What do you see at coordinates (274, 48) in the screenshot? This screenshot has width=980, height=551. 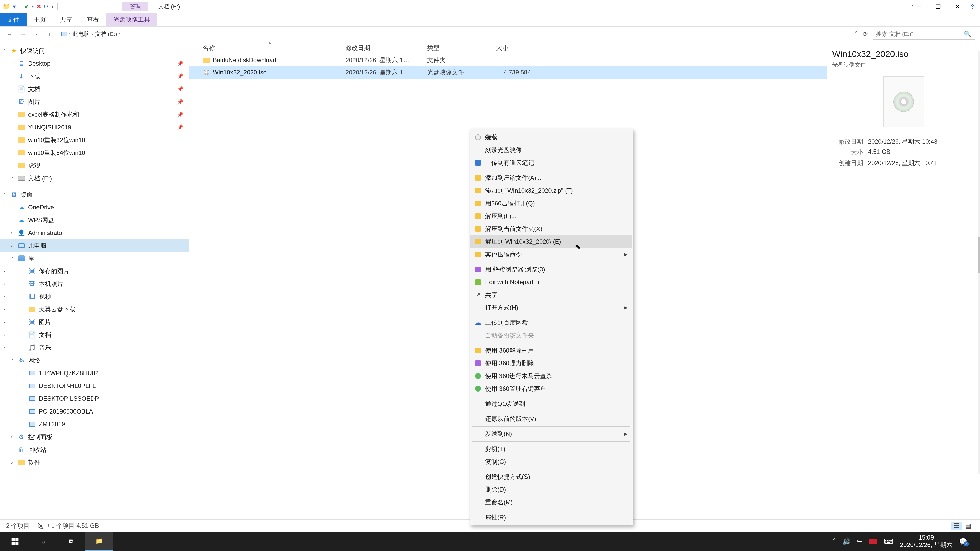 I see `column-name: 名称` at bounding box center [274, 48].